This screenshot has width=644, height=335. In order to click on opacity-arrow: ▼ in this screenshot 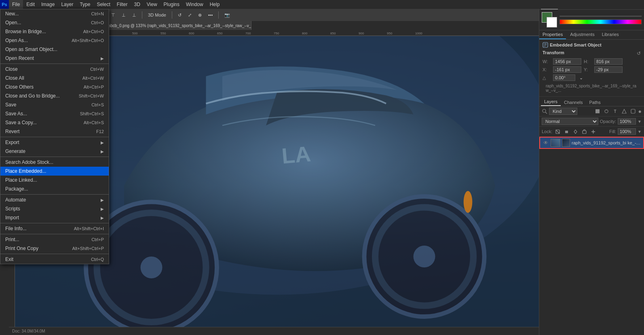, I will do `click(640, 121)`.